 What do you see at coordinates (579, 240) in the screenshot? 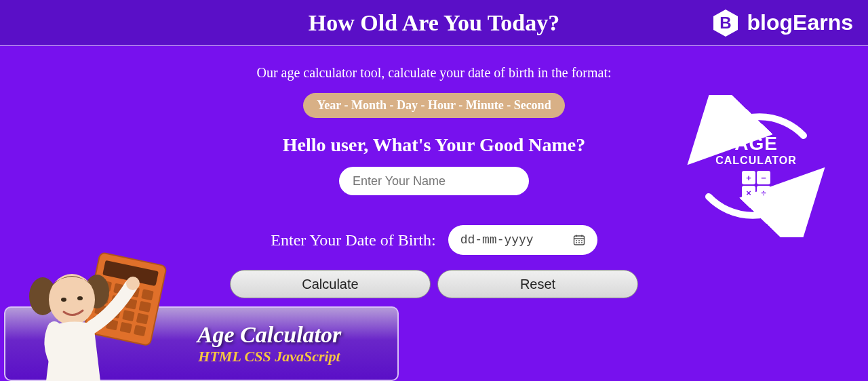
I see `calendar-icon` at bounding box center [579, 240].